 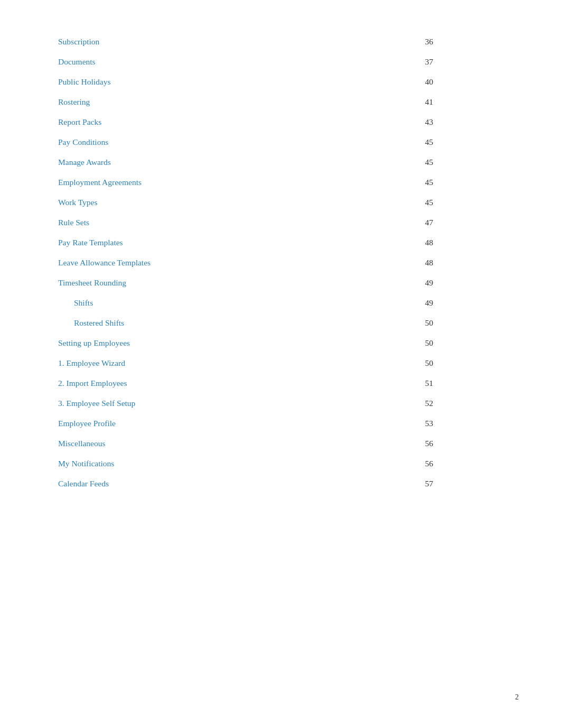 What do you see at coordinates (267, 165) in the screenshot?
I see `toc-dots-manage-awards` at bounding box center [267, 165].